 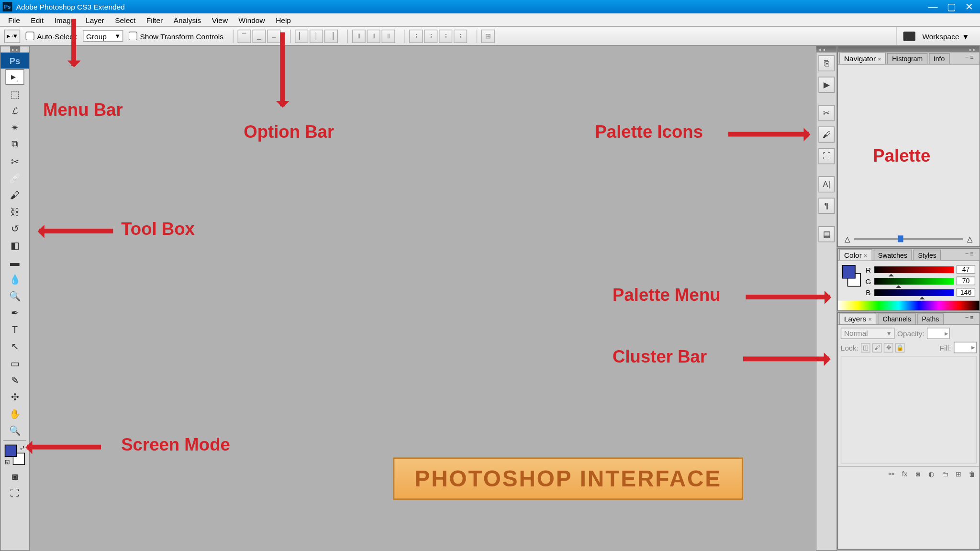 What do you see at coordinates (14, 94) in the screenshot?
I see `marquee-tool: ⬚` at bounding box center [14, 94].